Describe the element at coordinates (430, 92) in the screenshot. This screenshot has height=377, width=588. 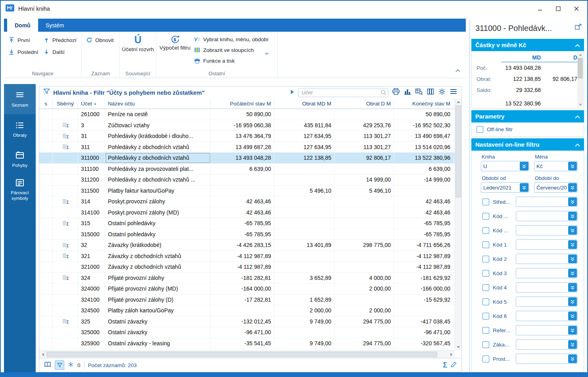
I see `columns-icon` at that location.